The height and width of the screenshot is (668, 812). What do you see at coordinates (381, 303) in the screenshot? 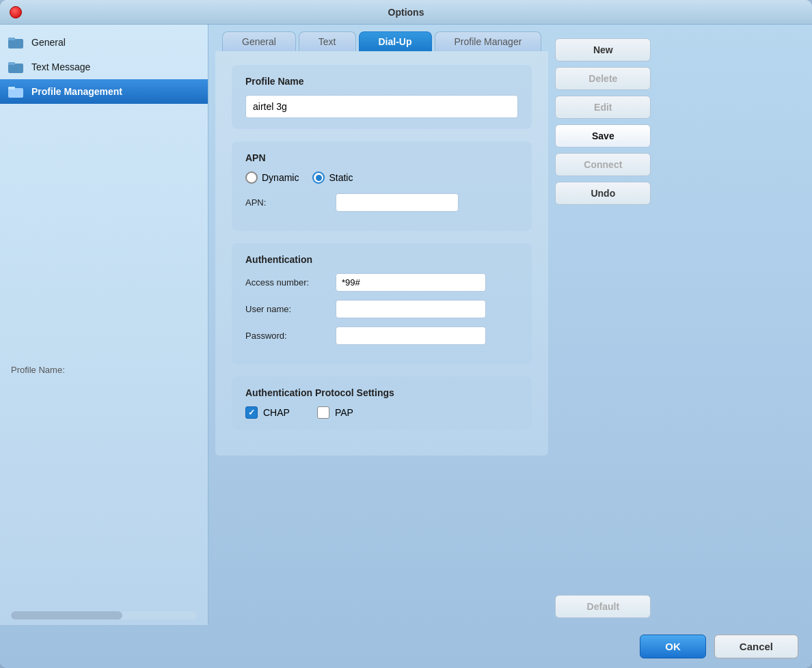
I see `authentication-section: Authentication Access number: User name:…` at bounding box center [381, 303].